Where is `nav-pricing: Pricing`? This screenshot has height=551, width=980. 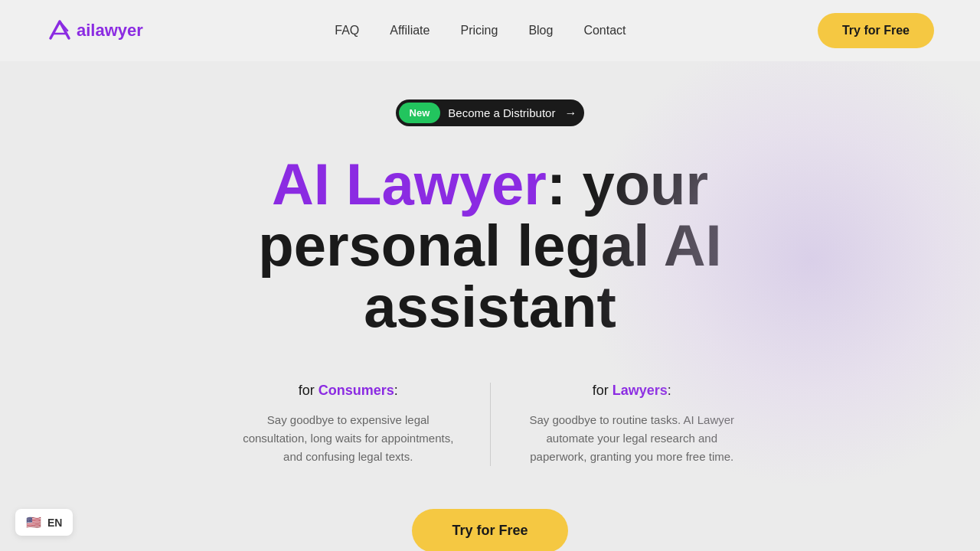 nav-pricing: Pricing is located at coordinates (479, 31).